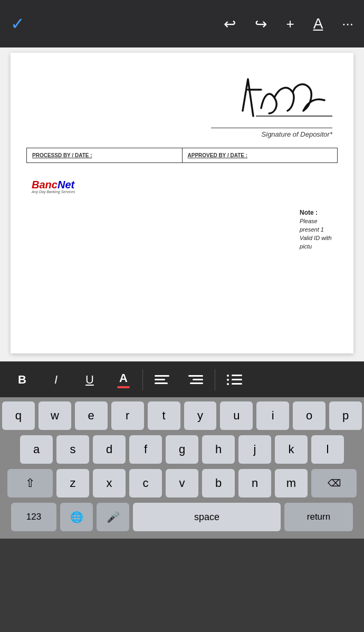  What do you see at coordinates (255, 449) in the screenshot?
I see `key-j: j` at bounding box center [255, 449].